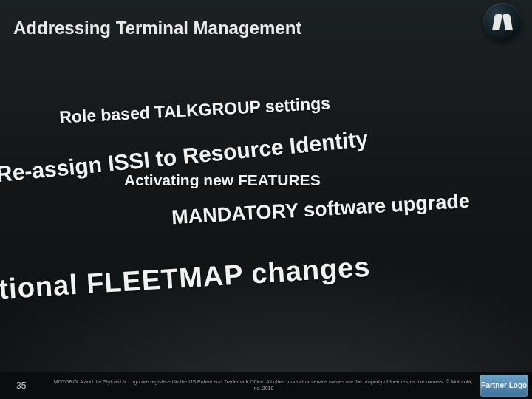 This screenshot has width=532, height=399. I want to click on page-number: 35, so click(31, 386).